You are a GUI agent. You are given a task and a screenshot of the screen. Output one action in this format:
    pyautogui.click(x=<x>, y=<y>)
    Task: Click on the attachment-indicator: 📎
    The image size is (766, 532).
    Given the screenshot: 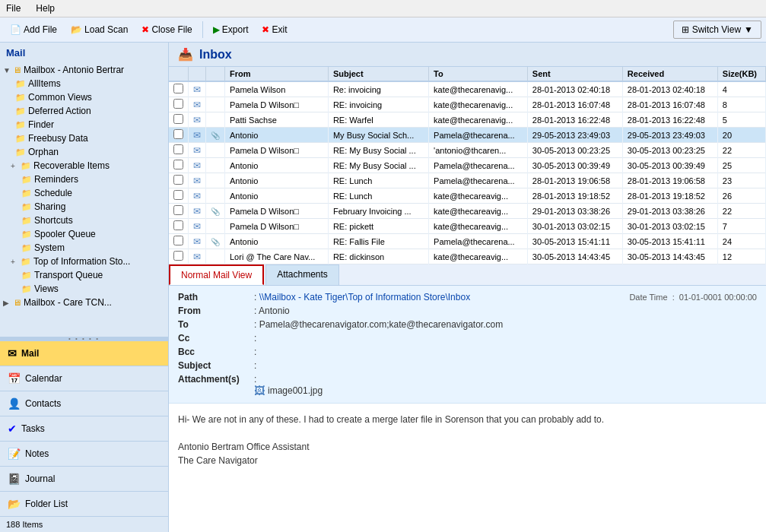 What is the action you would take?
    pyautogui.click(x=215, y=211)
    